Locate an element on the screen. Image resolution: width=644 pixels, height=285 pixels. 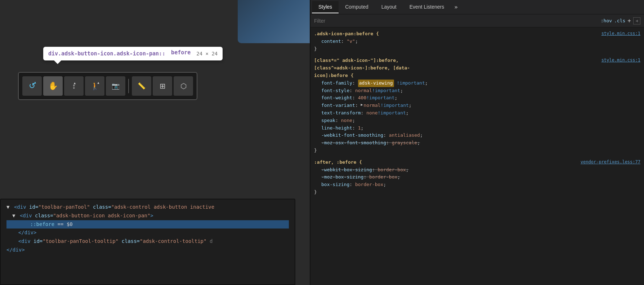
dom-tag-close-div-1: </div> is located at coordinates (16, 250).